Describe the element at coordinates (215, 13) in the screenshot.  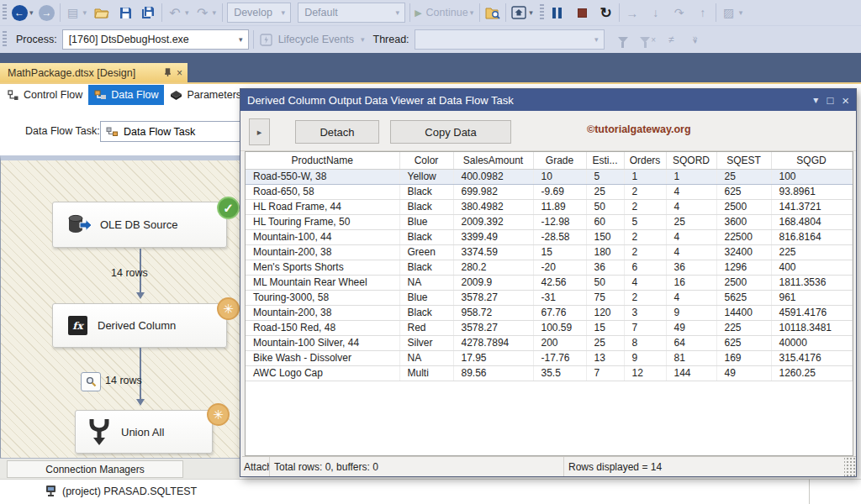
I see `redo-caret: ▾` at that location.